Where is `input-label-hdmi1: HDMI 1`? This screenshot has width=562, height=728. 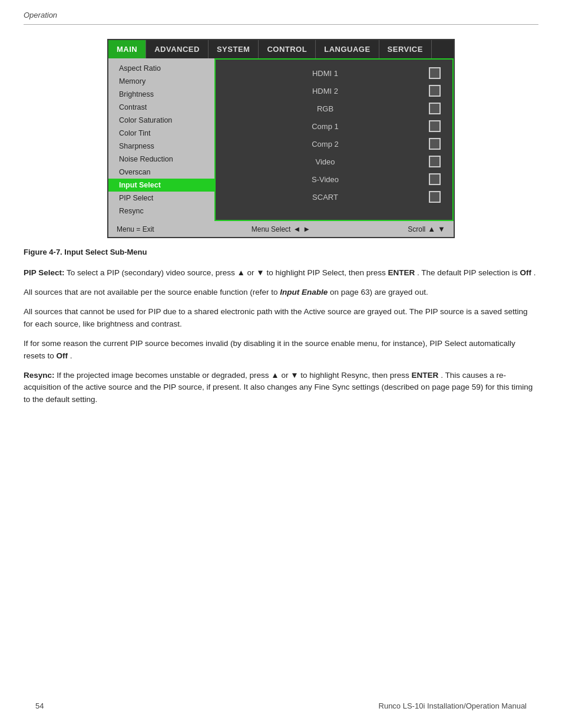
input-label-hdmi1: HDMI 1 is located at coordinates (325, 73).